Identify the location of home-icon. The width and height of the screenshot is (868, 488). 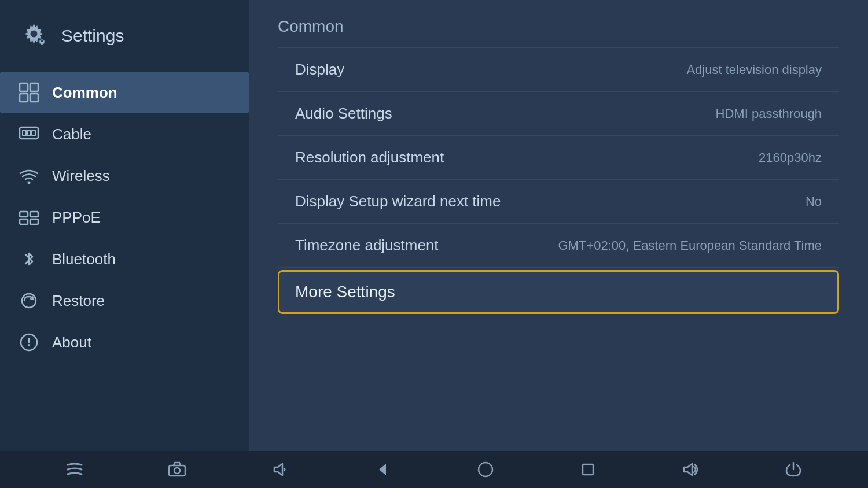
(486, 469).